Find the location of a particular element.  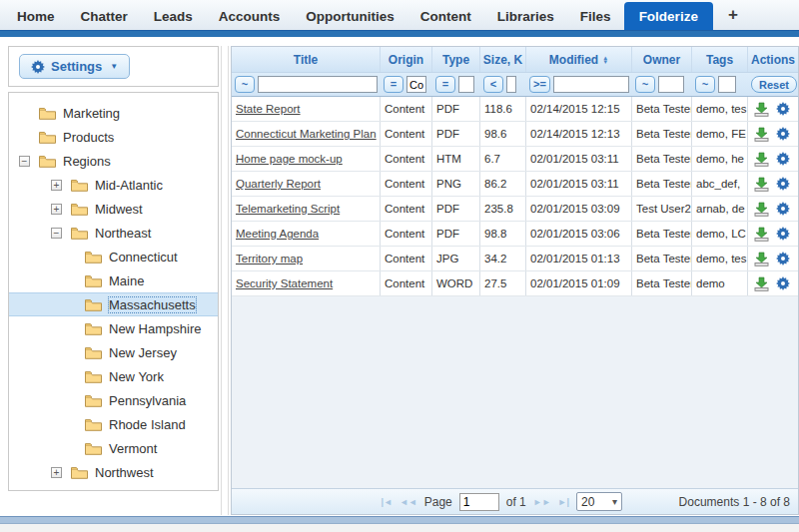

pager-first-icon: |◄ is located at coordinates (386, 502).